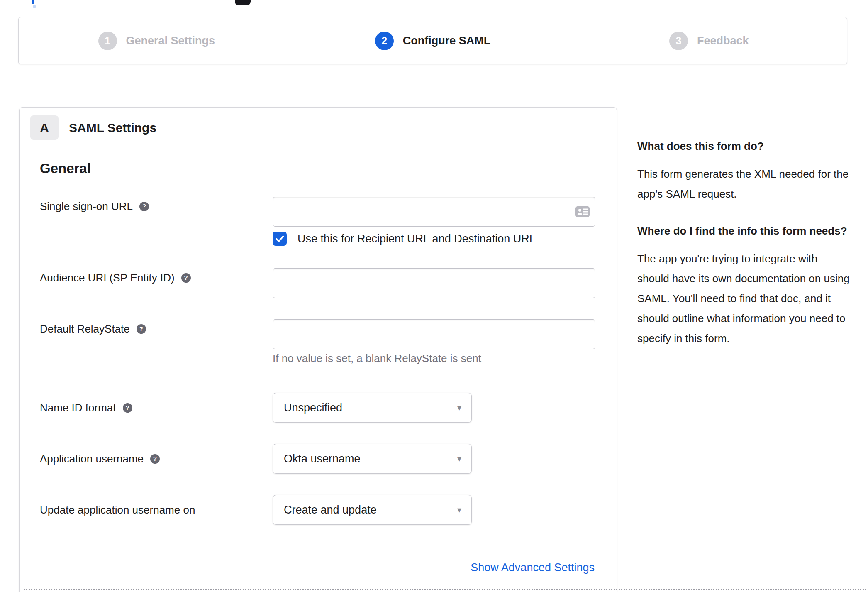 Image resolution: width=868 pixels, height=592 pixels. I want to click on step-general-settings: 1 General Settings, so click(157, 41).